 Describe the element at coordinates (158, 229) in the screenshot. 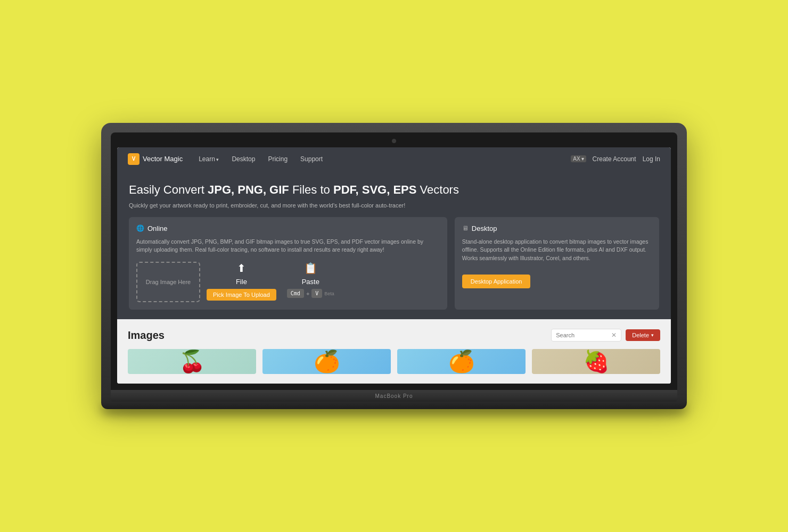

I see `online-title: Online` at that location.